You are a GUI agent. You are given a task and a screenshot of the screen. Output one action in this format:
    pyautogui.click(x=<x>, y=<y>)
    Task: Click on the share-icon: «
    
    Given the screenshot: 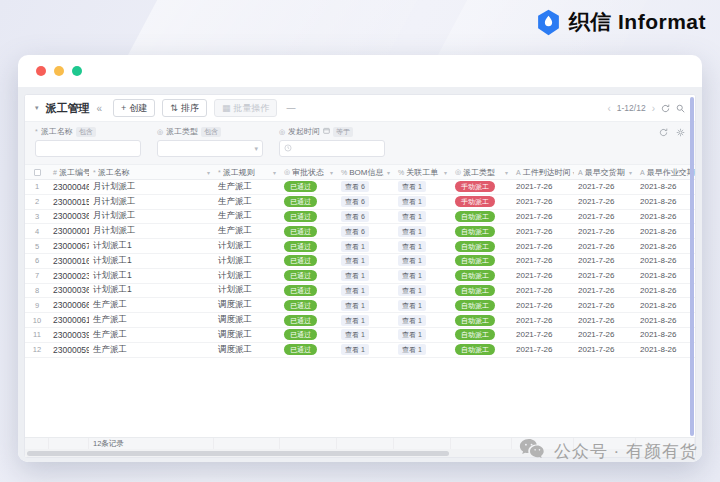 What is the action you would take?
    pyautogui.click(x=100, y=108)
    